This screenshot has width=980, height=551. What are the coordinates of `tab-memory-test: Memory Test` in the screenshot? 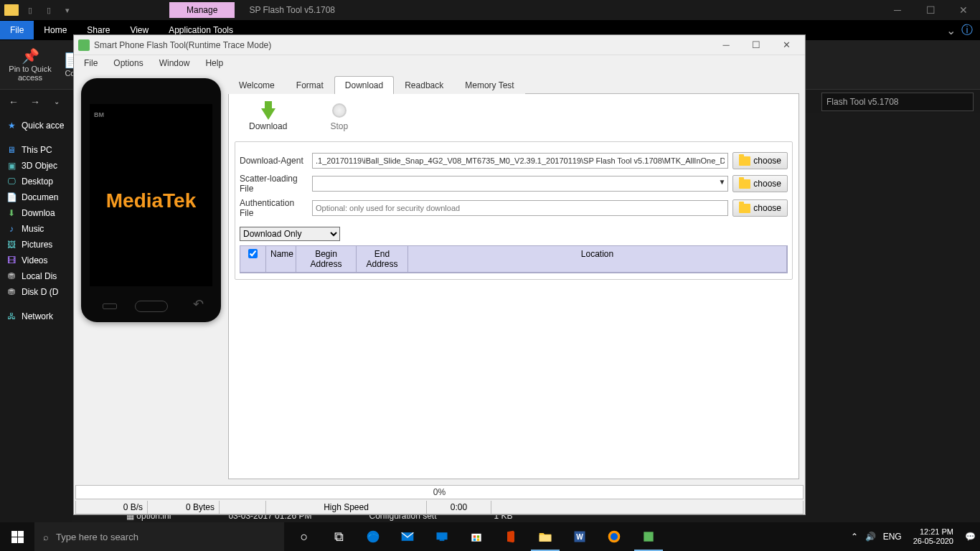 It's located at (489, 85).